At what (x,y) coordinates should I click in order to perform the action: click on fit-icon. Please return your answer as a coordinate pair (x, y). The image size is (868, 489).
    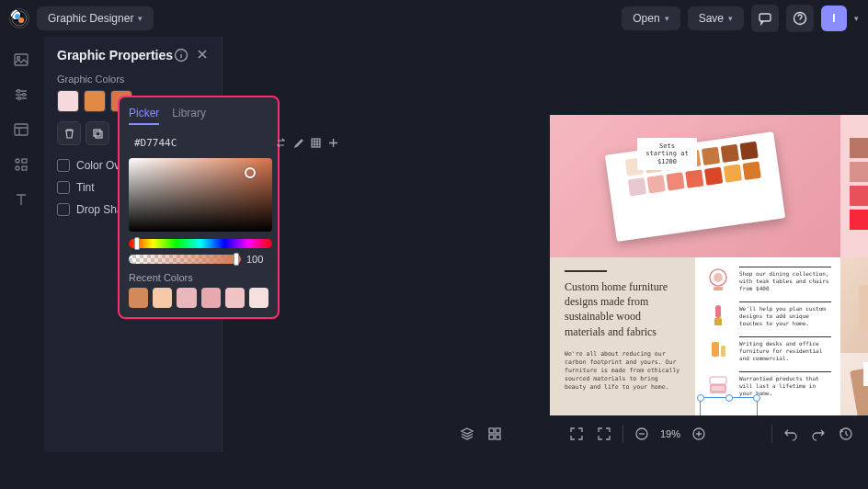
    Looking at the image, I should click on (577, 434).